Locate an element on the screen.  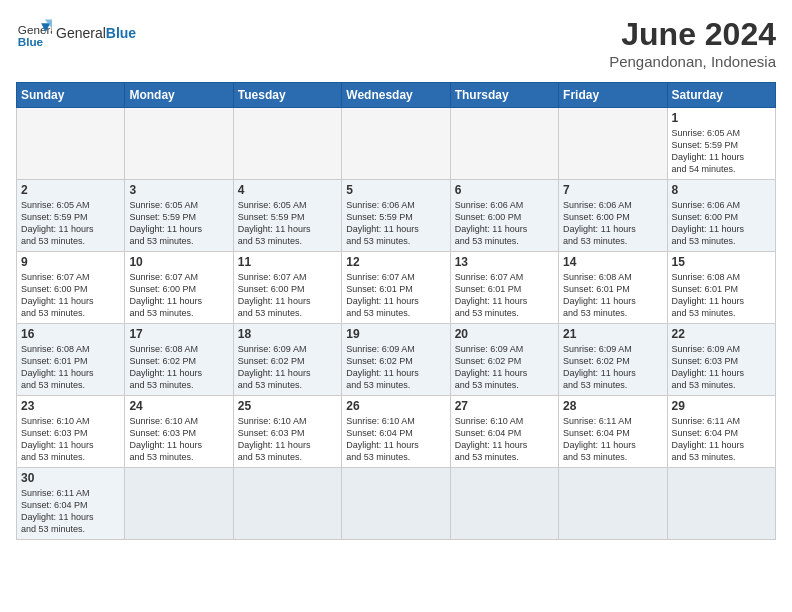
day-number: 9 is located at coordinates (70, 262).